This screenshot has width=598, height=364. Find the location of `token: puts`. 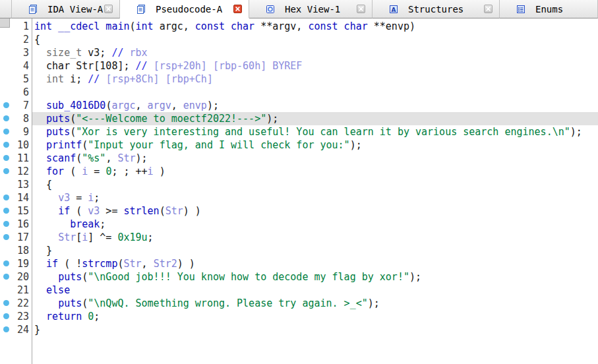

token: puts is located at coordinates (58, 132).